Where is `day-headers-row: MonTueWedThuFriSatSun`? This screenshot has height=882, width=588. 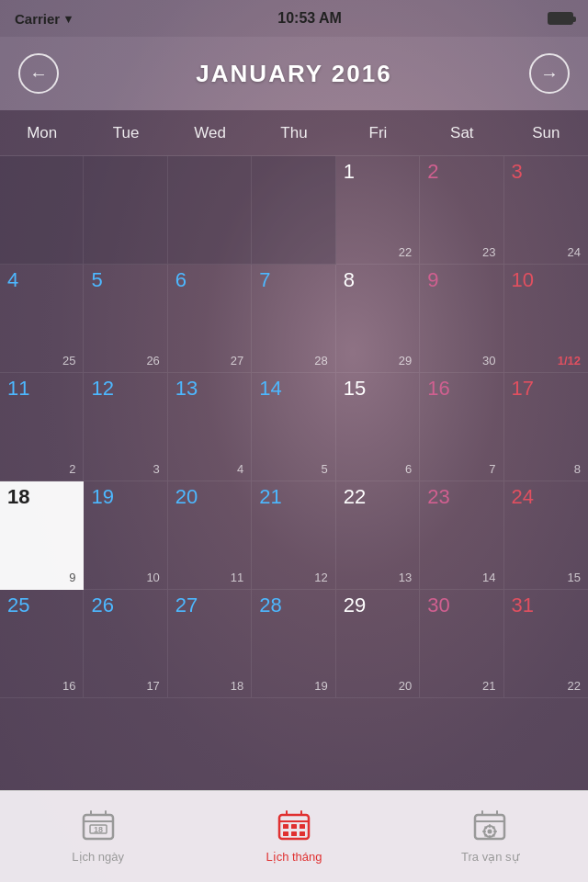
day-headers-row: MonTueWedThuFriSatSun is located at coordinates (294, 133).